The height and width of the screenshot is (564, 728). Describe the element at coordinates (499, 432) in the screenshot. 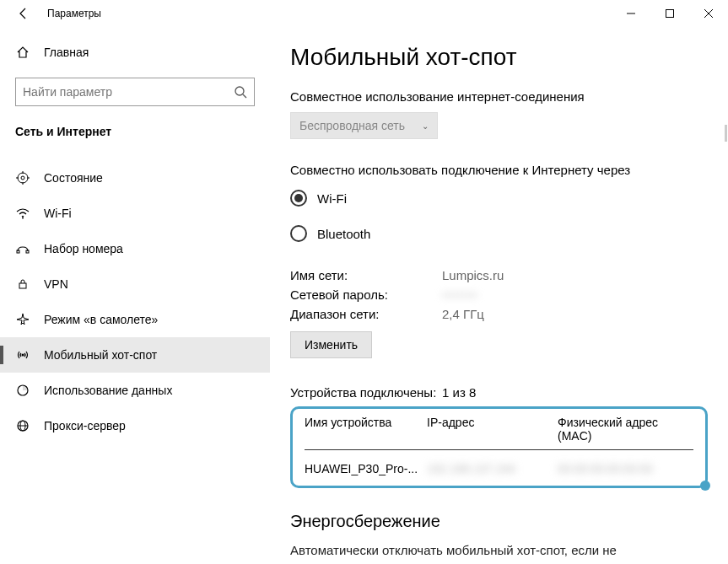

I see `devices-table-header: Имя устройства IP-адрес Физический адрес…` at that location.